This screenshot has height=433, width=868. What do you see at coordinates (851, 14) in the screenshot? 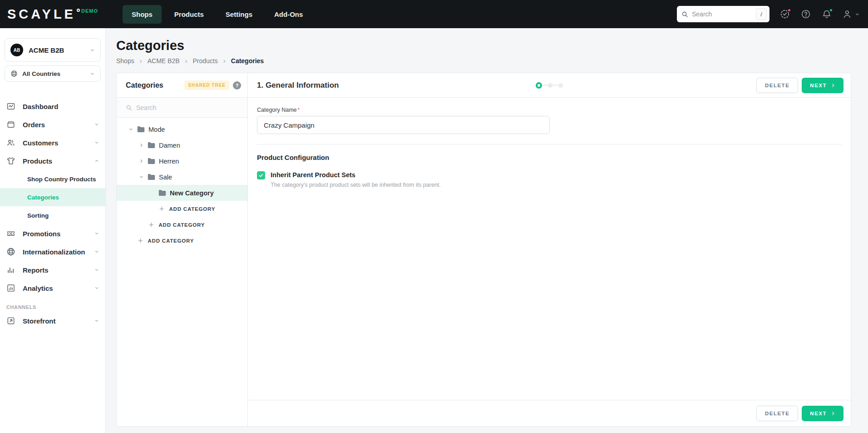
I see `user-menu` at bounding box center [851, 14].